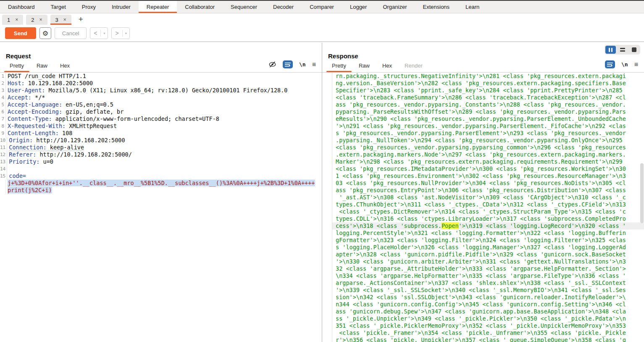  Describe the element at coordinates (17, 176) in the screenshot. I see `line-text: code=` at that location.